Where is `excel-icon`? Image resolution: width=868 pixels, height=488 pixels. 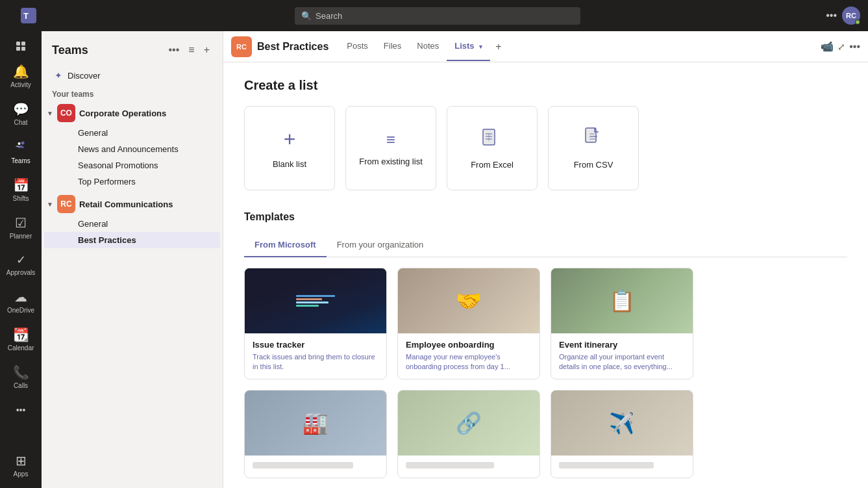 excel-icon is located at coordinates (492, 139).